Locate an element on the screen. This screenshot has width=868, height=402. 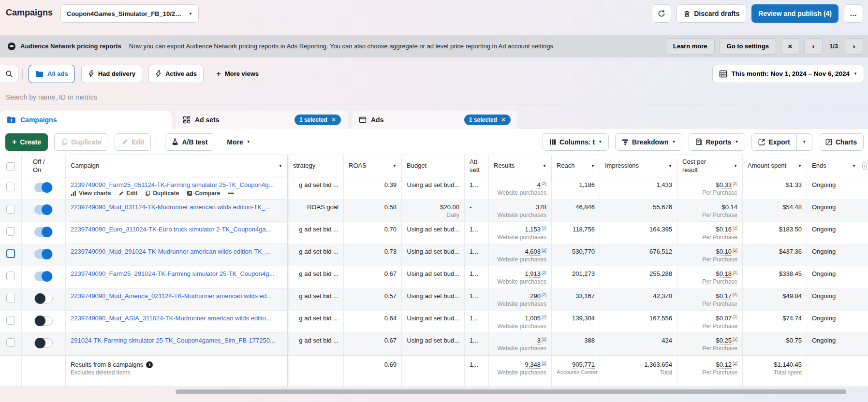
learn-more-button: Learn more is located at coordinates (691, 46).